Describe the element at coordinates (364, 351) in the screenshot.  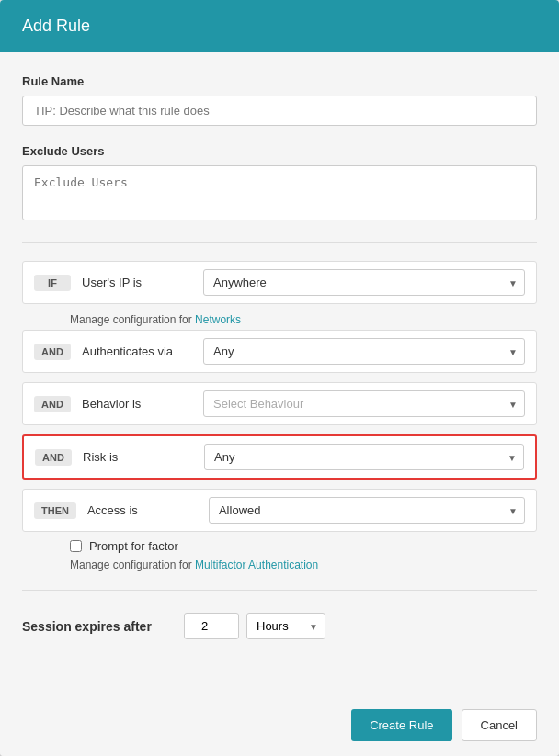
I see `auth-select: Any Password MFA` at that location.